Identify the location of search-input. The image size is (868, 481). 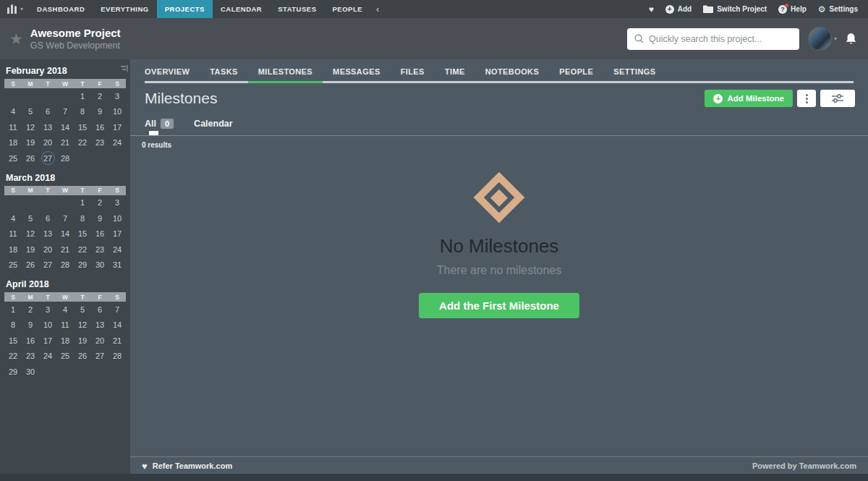
(720, 39).